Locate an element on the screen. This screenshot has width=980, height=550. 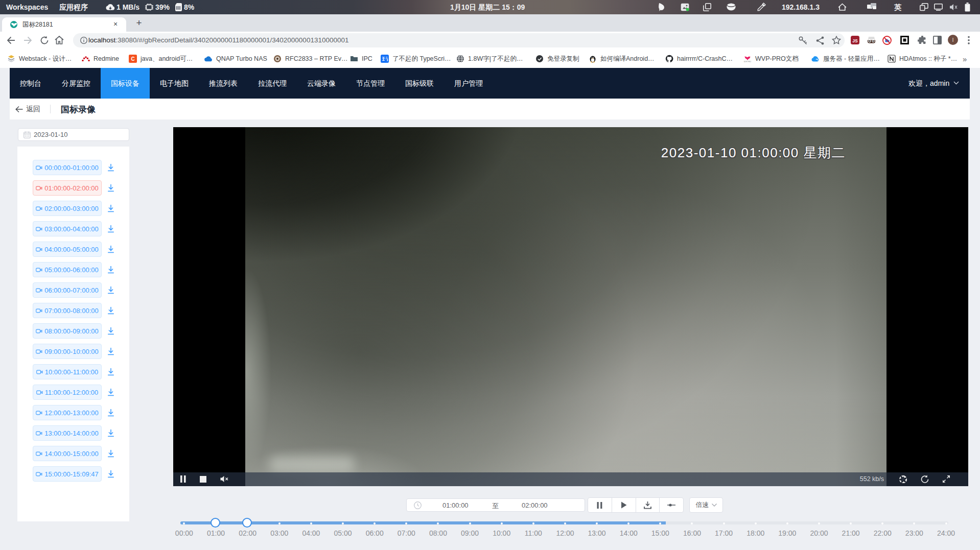
svg-text: C is located at coordinates (133, 59).